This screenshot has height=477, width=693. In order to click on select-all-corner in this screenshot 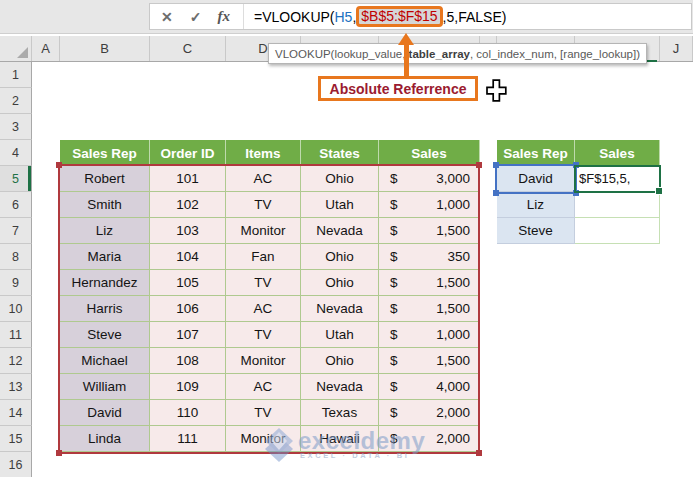, I will do `click(16, 48)`.